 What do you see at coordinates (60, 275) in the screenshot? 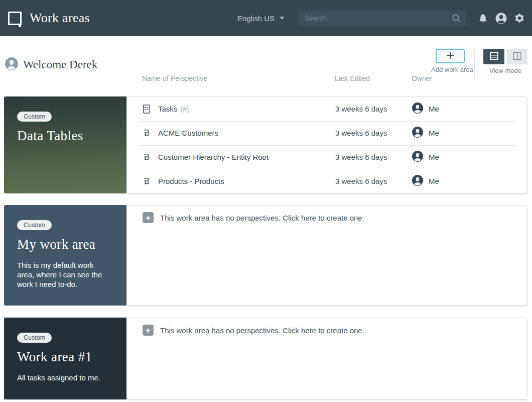
I see `work-area-description: This is my default work area, where I ca…` at bounding box center [60, 275].